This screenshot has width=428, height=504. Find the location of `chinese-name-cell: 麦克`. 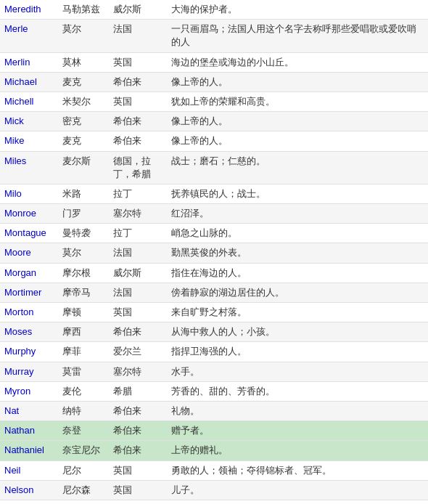

chinese-name-cell: 麦克 is located at coordinates (83, 81).